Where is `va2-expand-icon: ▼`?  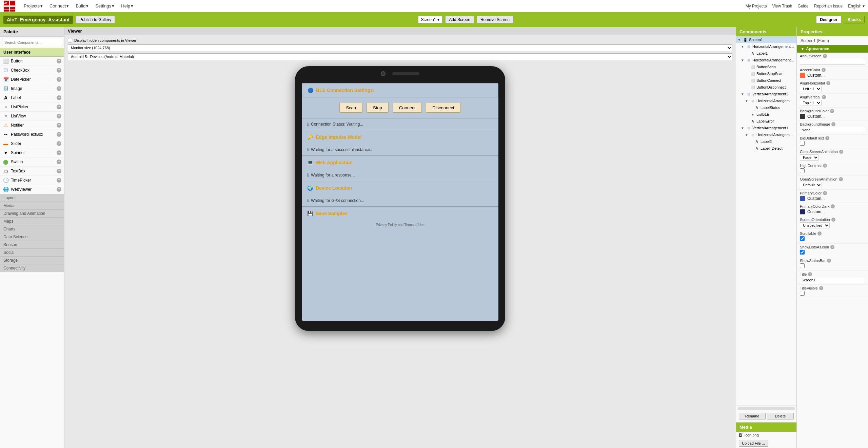 va2-expand-icon: ▼ is located at coordinates (743, 94).